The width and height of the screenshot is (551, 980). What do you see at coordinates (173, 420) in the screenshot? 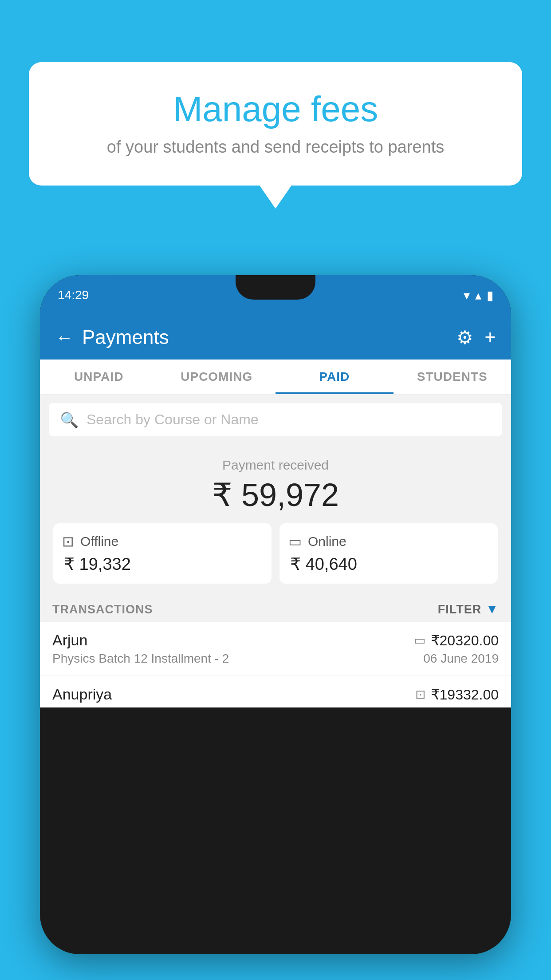
I see `search-placeholder: Search by Course or Name` at bounding box center [173, 420].